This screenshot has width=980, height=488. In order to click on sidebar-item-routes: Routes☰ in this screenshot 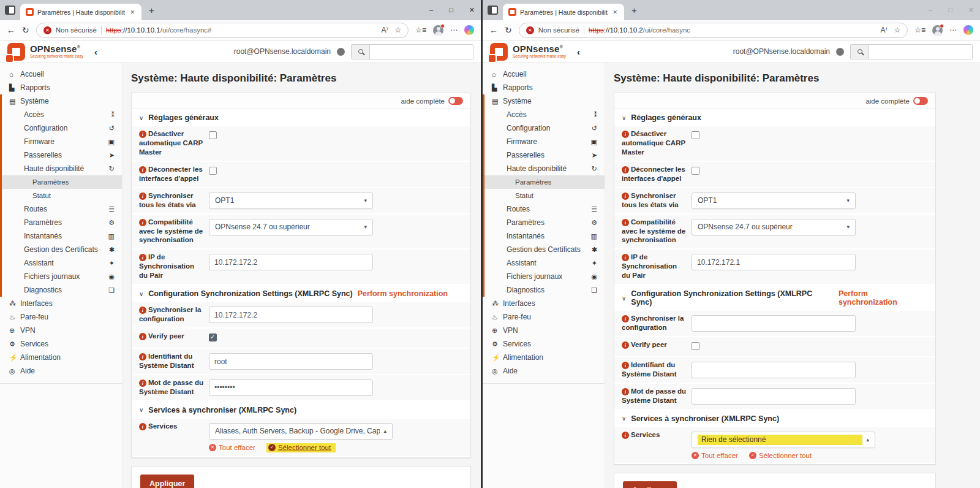, I will do `click(544, 209)`.